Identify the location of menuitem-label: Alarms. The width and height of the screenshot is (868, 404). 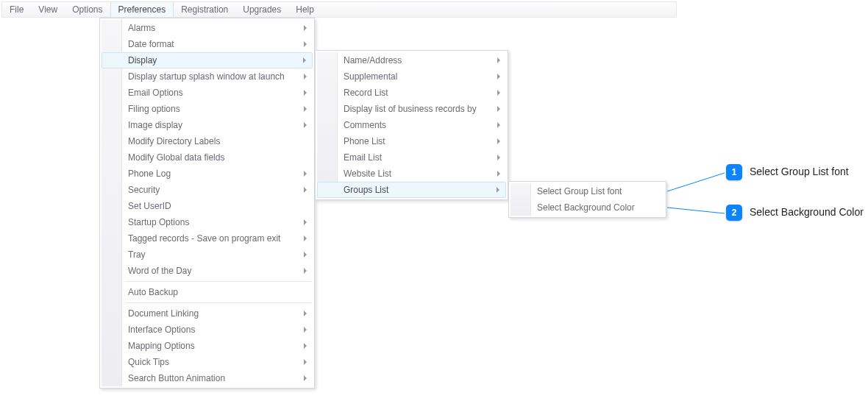
(141, 28).